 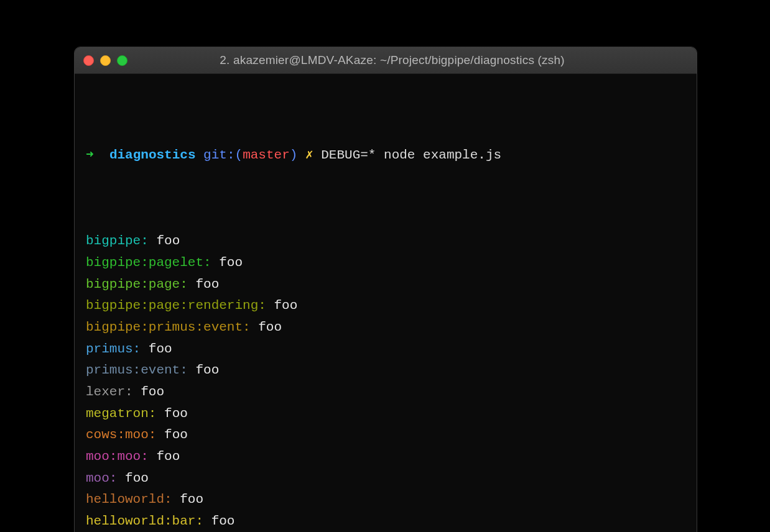 I want to click on prompt-line: ➜ diagnostics git:(master) ✗ DEBUG=* nod…, so click(x=386, y=155).